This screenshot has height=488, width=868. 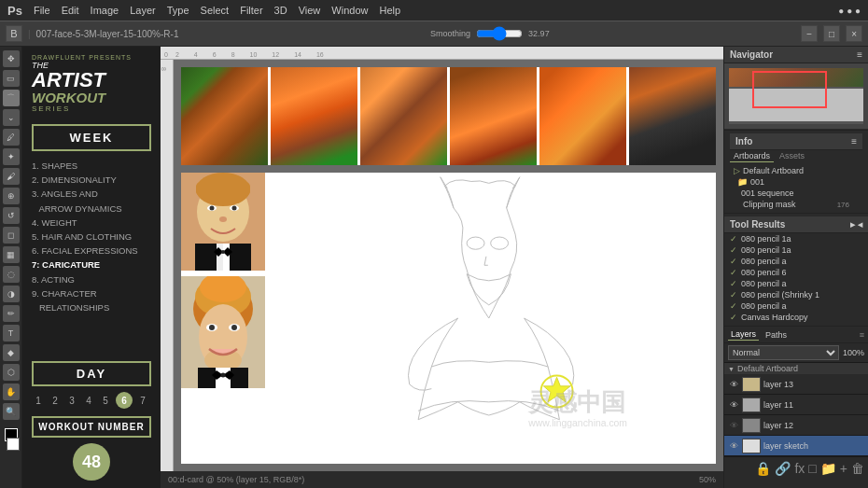 What do you see at coordinates (11, 353) in the screenshot?
I see `path-tool: ◆` at bounding box center [11, 353].